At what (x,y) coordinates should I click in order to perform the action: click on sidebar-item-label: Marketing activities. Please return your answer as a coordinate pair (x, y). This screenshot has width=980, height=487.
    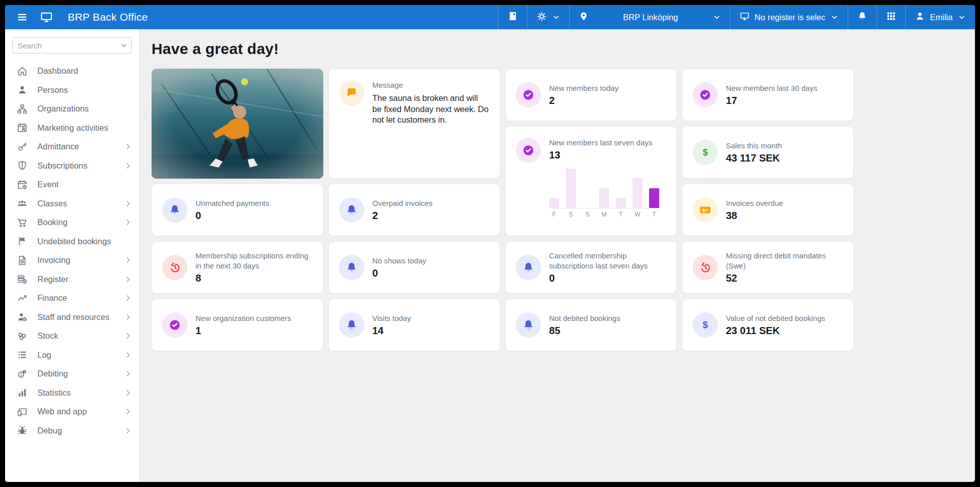
    Looking at the image, I should click on (85, 128).